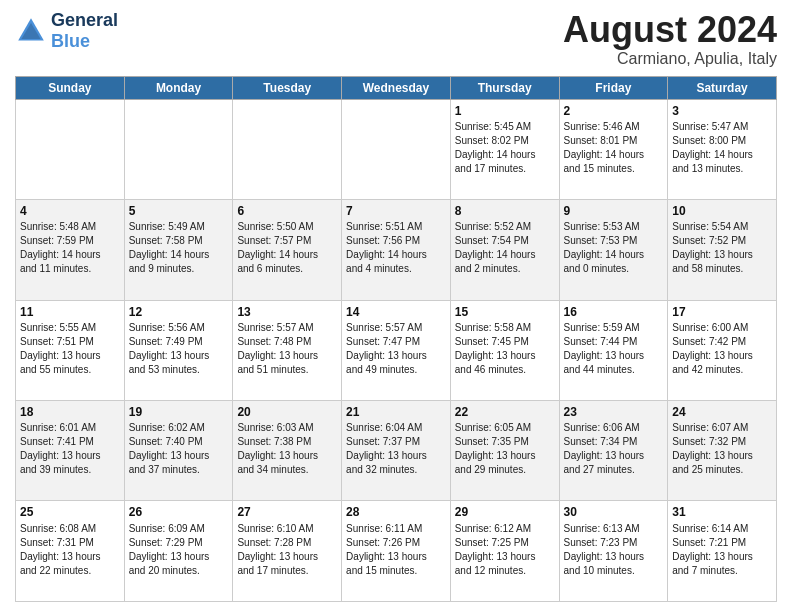  What do you see at coordinates (614, 250) in the screenshot?
I see `calendar-cell-w2-d6: 9Sunrise: 5:53 AM Sunset: 7:53 PM Daylig…` at bounding box center [614, 250].